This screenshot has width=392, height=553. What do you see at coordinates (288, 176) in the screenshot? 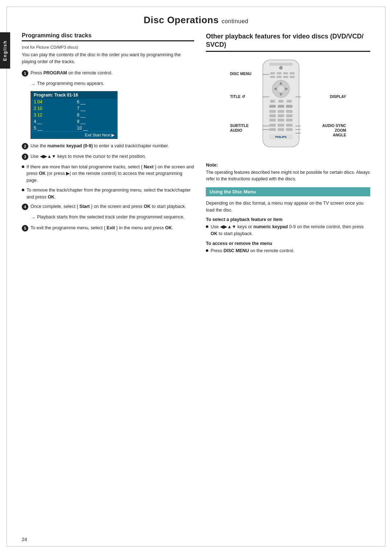
I see `note-text: The operating features described here mi…` at bounding box center [288, 176].